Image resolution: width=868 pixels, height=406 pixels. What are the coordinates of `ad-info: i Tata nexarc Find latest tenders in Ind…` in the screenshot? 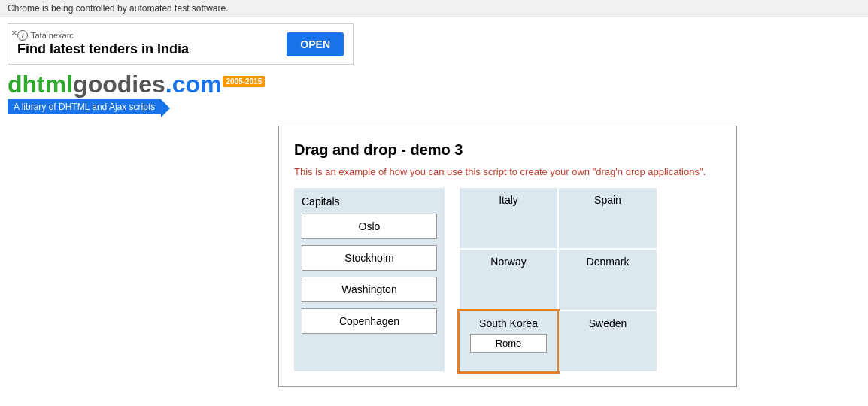 It's located at (152, 44).